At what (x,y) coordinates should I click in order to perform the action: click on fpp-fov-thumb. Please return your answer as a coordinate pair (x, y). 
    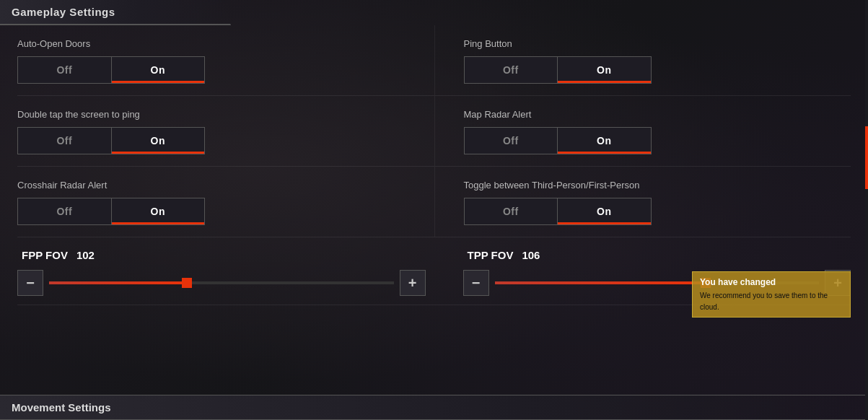
    Looking at the image, I should click on (187, 283).